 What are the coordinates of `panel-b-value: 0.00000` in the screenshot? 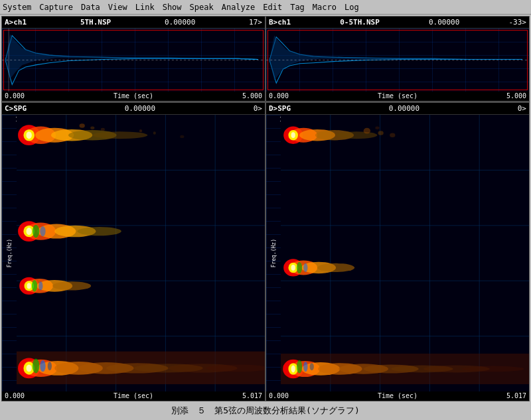 It's located at (444, 23).